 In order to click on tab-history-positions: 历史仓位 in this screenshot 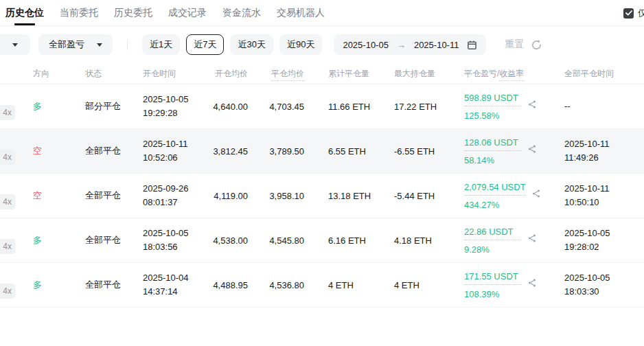, I will do `click(25, 12)`.